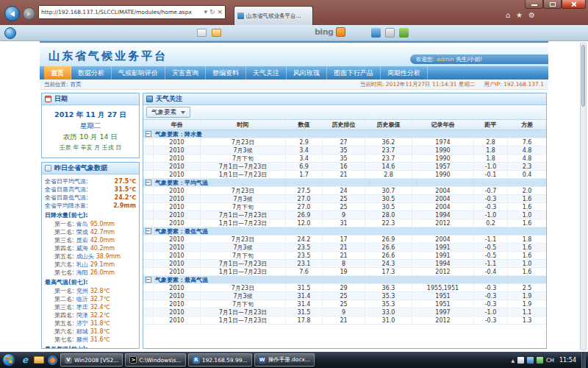  Describe the element at coordinates (220, 12) in the screenshot. I see `stop-icon: ×` at that location.